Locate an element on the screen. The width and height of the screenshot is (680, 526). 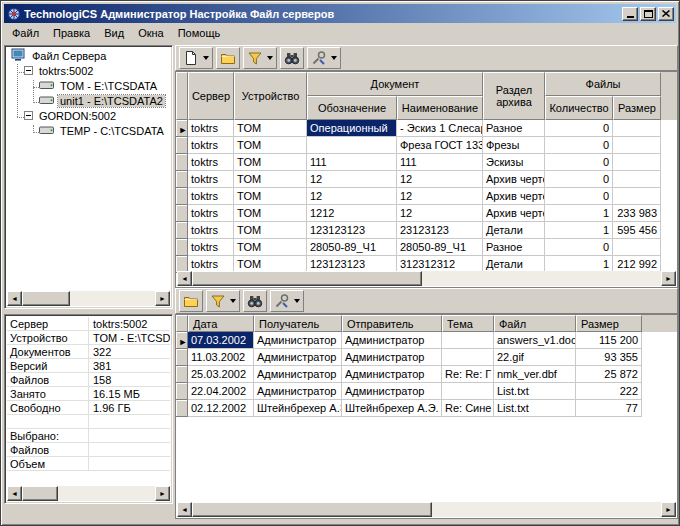
header-count: Количество is located at coordinates (579, 108).